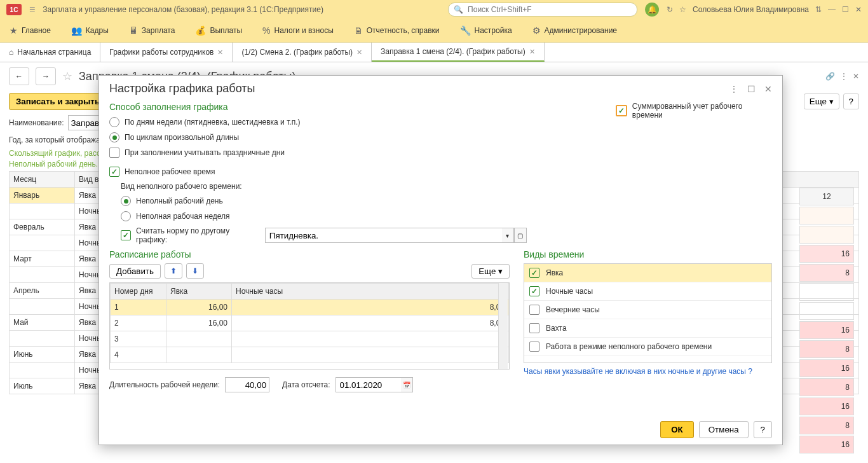 The height and width of the screenshot is (463, 868). I want to click on people-icon: 👥, so click(76, 31).